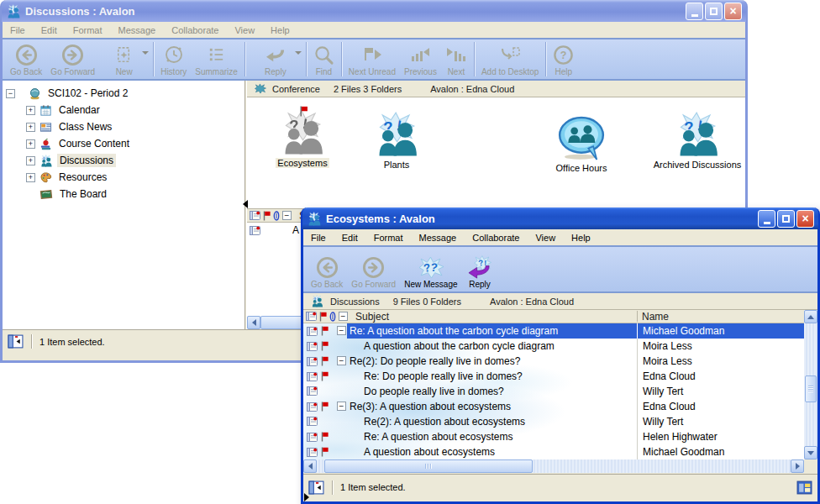 The width and height of the screenshot is (820, 504). I want to click on conference-item-ecosystems: Ecosystems, so click(302, 139).